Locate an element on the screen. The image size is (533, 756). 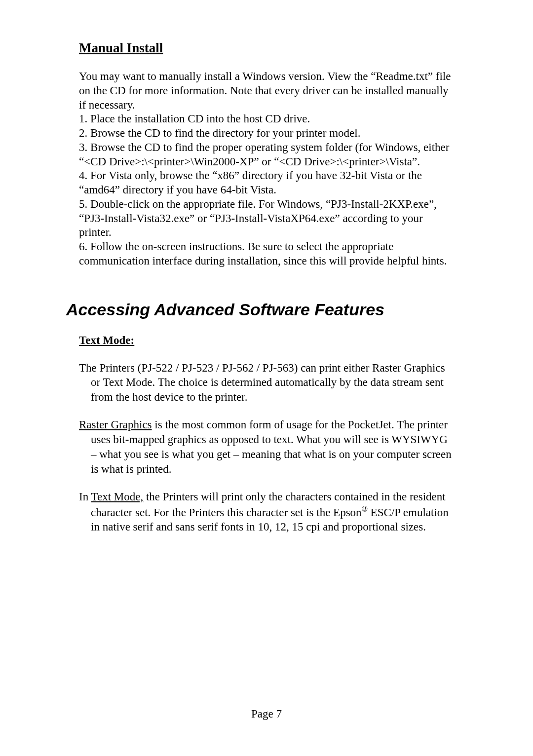
step-6: 6. Follow the on-screen instructions. Be… is located at coordinates (266, 254).